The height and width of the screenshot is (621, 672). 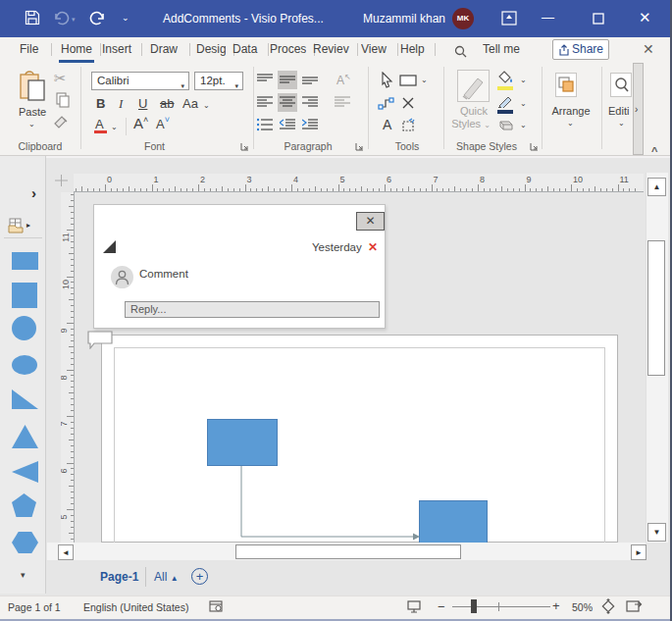 What do you see at coordinates (288, 49) in the screenshot?
I see `ribbon-tab-proces: Proces` at bounding box center [288, 49].